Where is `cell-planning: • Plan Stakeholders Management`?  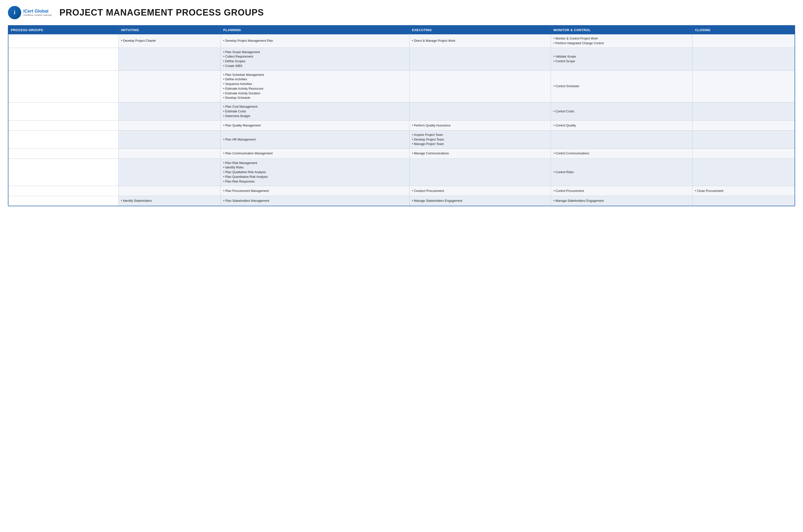 cell-planning: • Plan Stakeholders Management is located at coordinates (315, 201).